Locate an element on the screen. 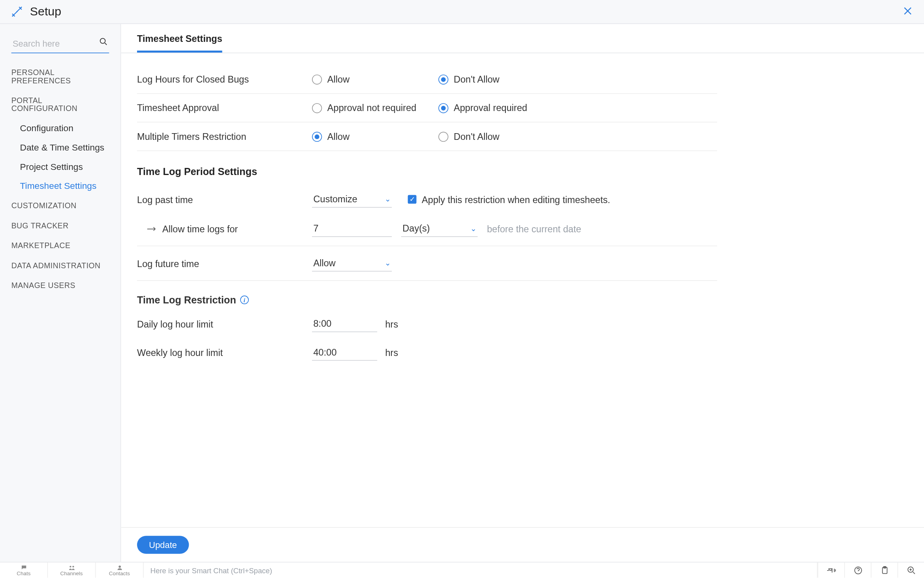 This screenshot has width=924, height=578. opt-label: Approval required is located at coordinates (490, 107).